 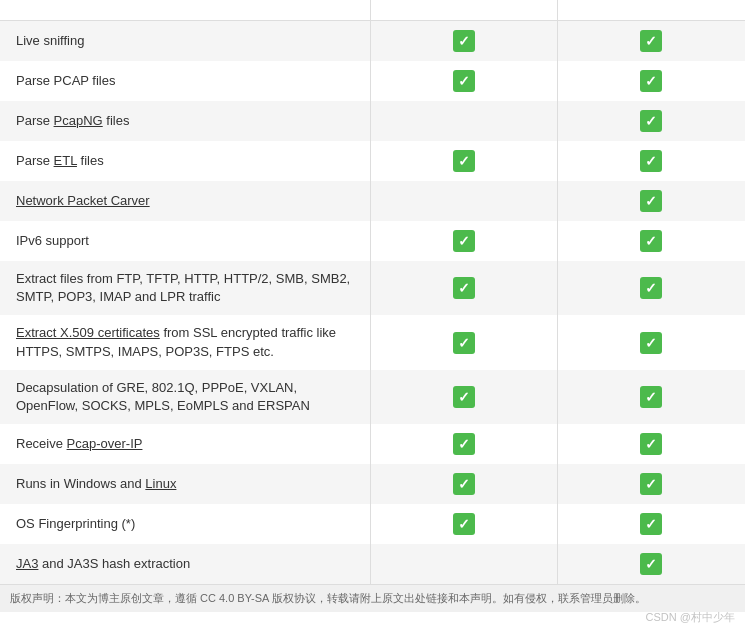 What do you see at coordinates (185, 81) in the screenshot?
I see `feature-cell: Parse PCAP files` at bounding box center [185, 81].